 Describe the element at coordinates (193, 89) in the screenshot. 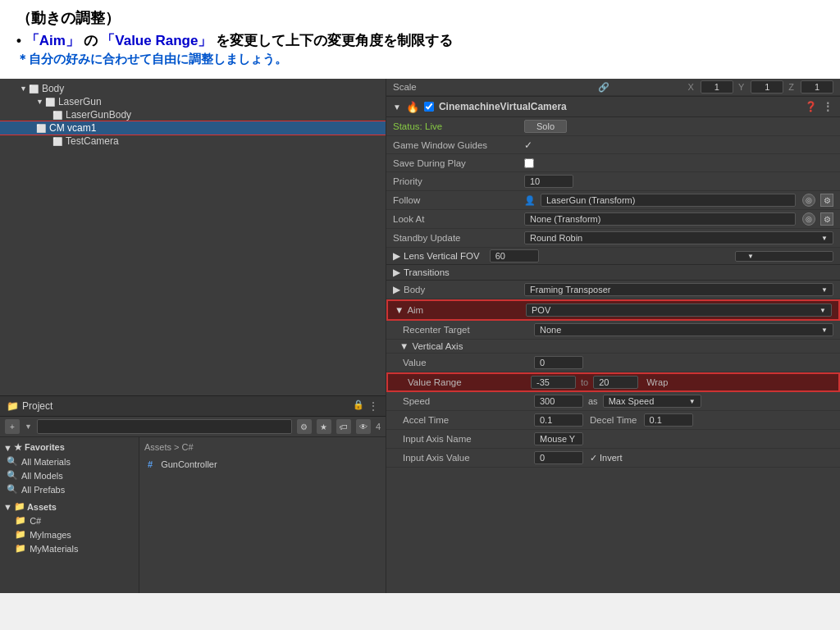

I see `hierarchy-item-body: ▼ ⬜ Body` at that location.